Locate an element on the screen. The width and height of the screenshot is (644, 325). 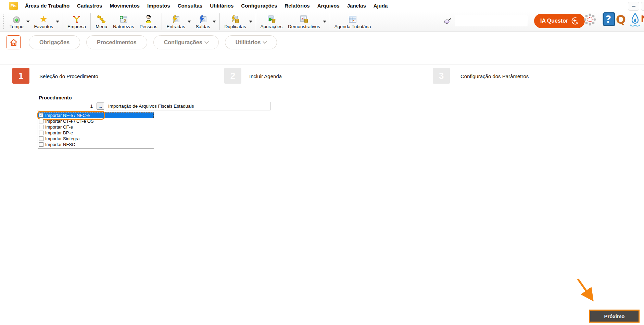
chevron-down-icon is located at coordinates (207, 42).